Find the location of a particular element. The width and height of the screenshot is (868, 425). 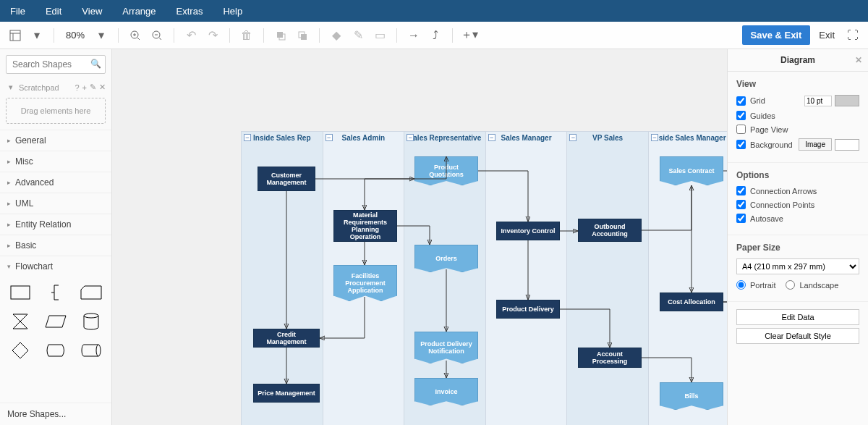

node-price-mgmt: Price Management is located at coordinates (286, 393).